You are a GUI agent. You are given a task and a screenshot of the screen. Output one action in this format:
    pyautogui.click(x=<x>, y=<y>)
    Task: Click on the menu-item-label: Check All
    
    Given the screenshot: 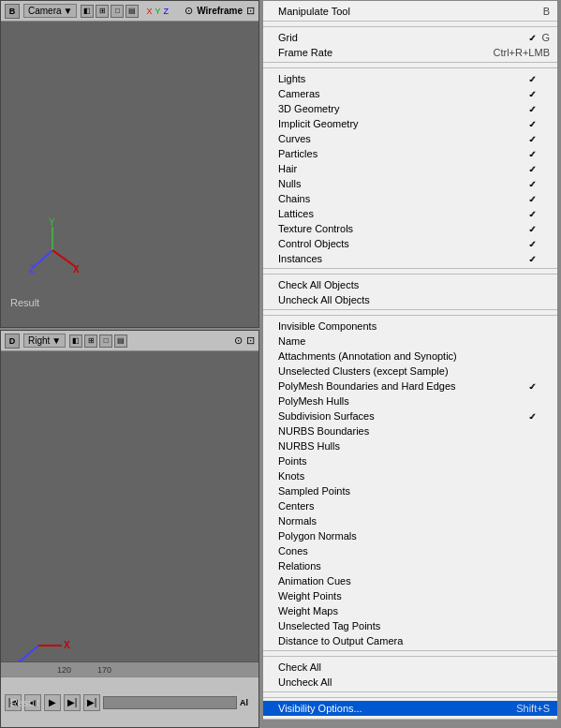 What is the action you would take?
    pyautogui.click(x=300, y=667)
    